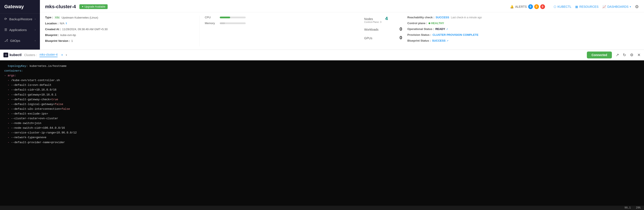  I want to click on dashboards-btn: 📈 DASHBOARDS ▾, so click(617, 7).